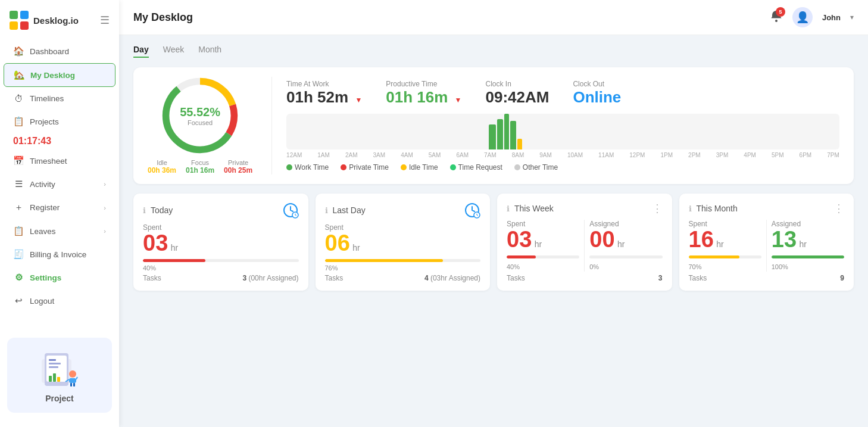  Describe the element at coordinates (447, 18) in the screenshot. I see `page-title: My Desklog` at that location.